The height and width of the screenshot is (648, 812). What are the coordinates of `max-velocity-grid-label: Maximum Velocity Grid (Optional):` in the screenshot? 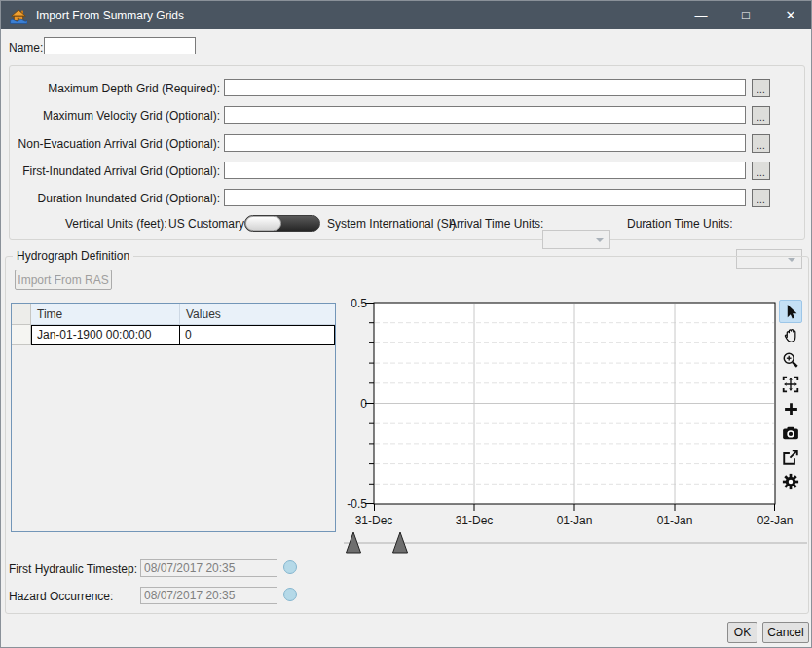 It's located at (115, 116).